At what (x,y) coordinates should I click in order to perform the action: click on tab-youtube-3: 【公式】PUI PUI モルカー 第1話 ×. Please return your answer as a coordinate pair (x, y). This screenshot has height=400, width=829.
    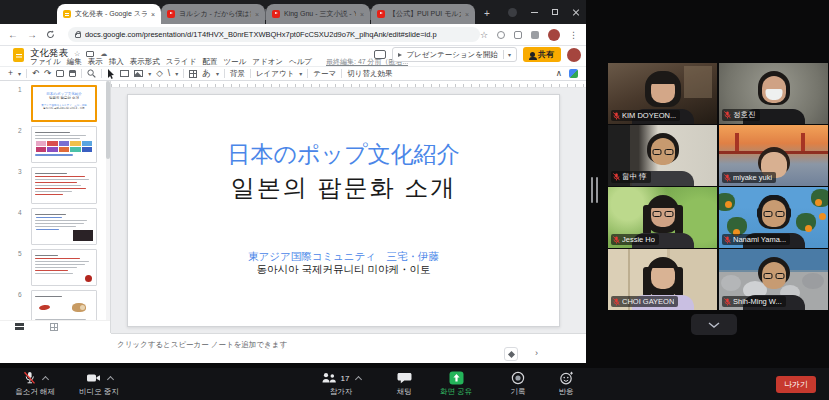
    Looking at the image, I should click on (423, 14).